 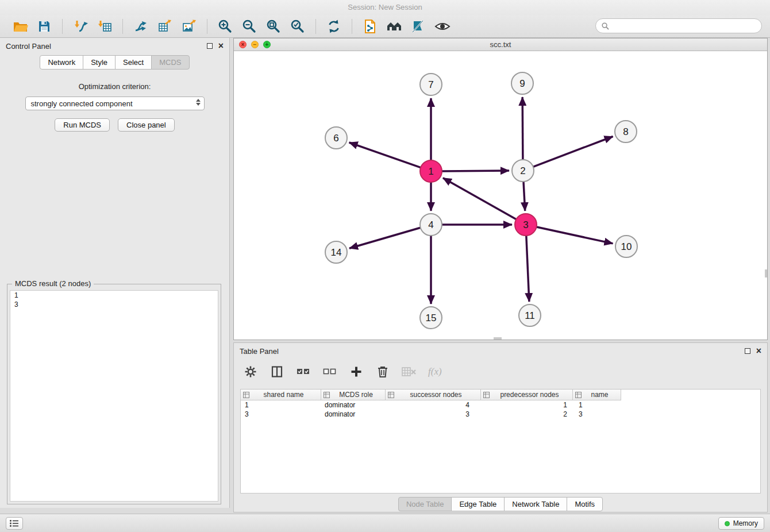 I want to click on zoom-selected-glyph, so click(x=298, y=26).